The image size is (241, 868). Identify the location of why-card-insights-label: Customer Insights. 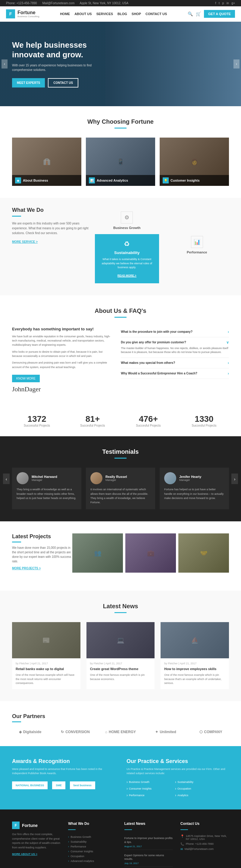
(185, 181).